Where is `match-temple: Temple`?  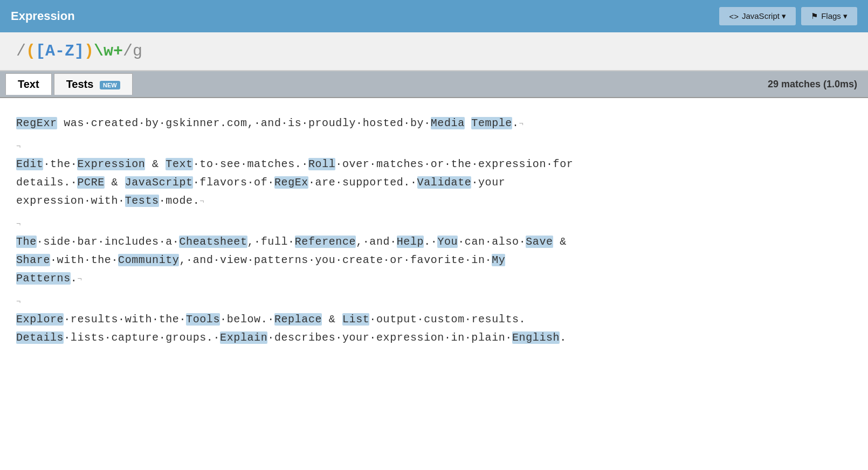 match-temple: Temple is located at coordinates (492, 123).